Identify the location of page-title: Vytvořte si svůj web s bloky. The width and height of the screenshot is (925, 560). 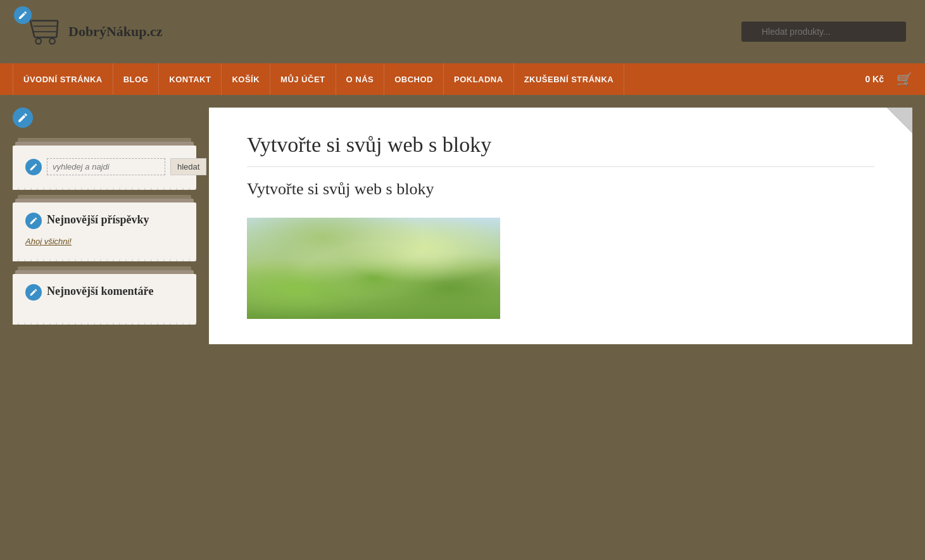
(561, 150).